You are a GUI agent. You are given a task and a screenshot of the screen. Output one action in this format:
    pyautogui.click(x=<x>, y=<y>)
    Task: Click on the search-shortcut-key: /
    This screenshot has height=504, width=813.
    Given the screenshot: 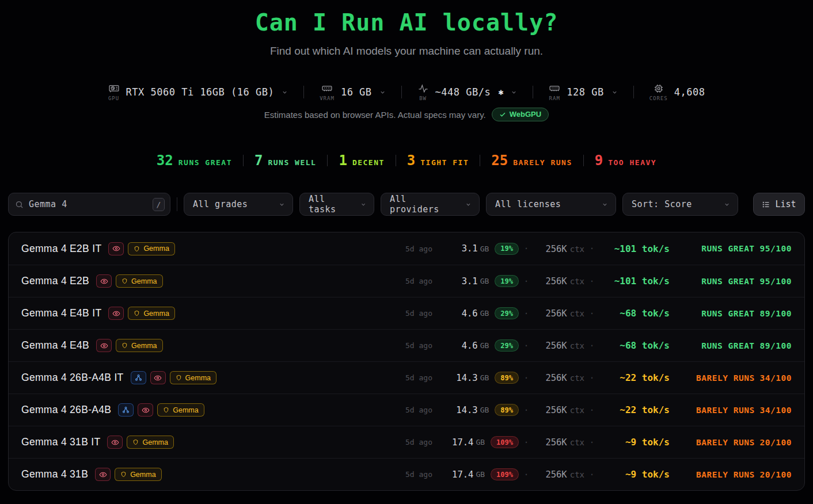 What is the action you would take?
    pyautogui.click(x=159, y=205)
    